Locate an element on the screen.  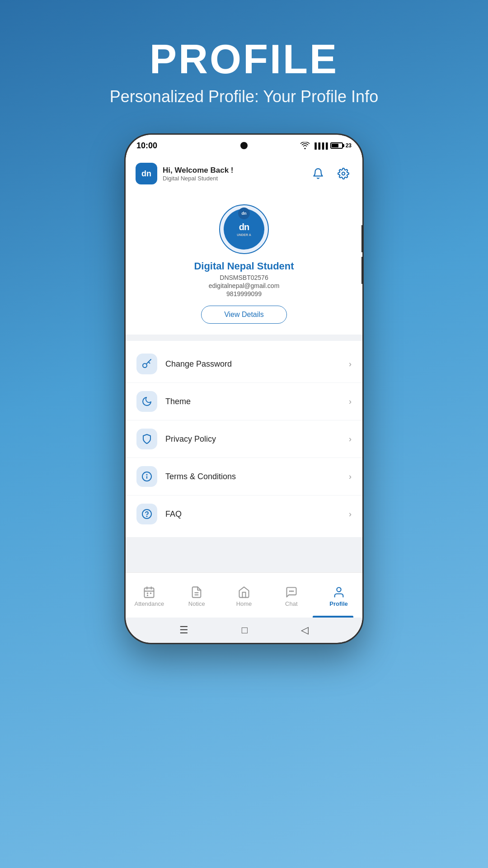
info-icon is located at coordinates (147, 476).